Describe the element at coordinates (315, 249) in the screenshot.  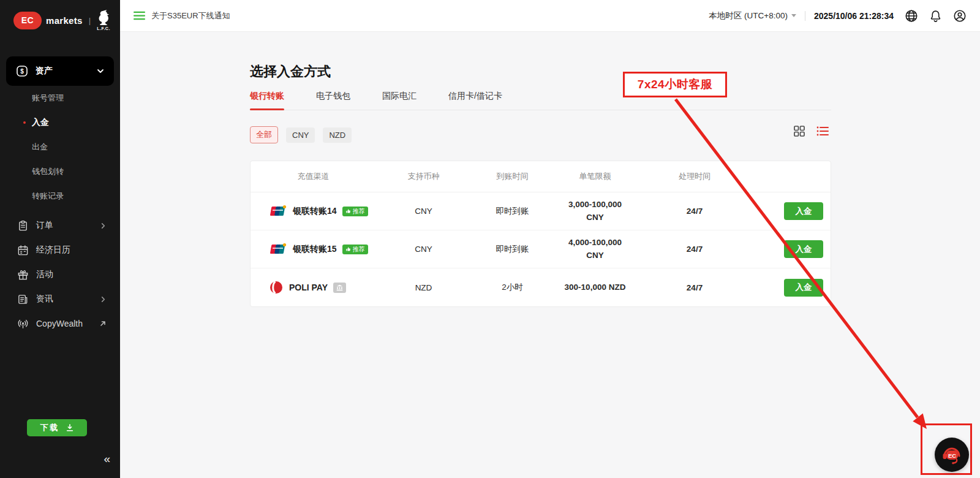
I see `channel-name: 银联转账15` at that location.